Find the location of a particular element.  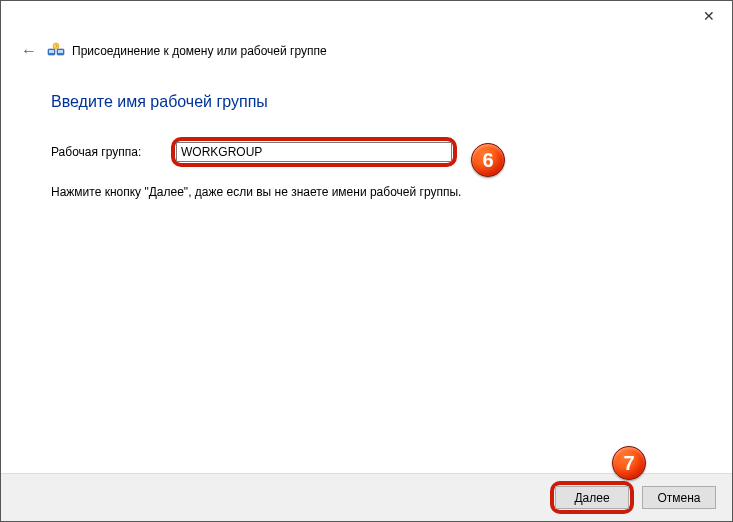

header-row: ← Присоединение к домену или рабочей гру… is located at coordinates (366, 51).